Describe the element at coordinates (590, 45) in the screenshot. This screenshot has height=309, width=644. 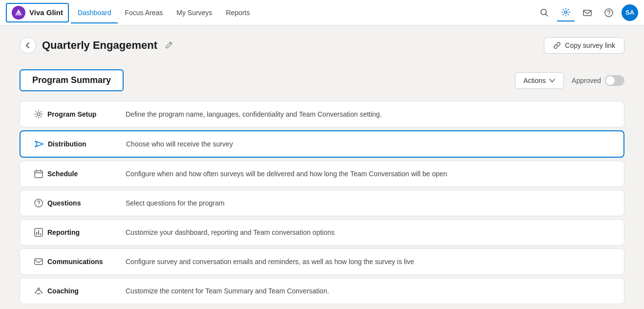
I see `copy-survey-link-label: Copy survey link` at that location.